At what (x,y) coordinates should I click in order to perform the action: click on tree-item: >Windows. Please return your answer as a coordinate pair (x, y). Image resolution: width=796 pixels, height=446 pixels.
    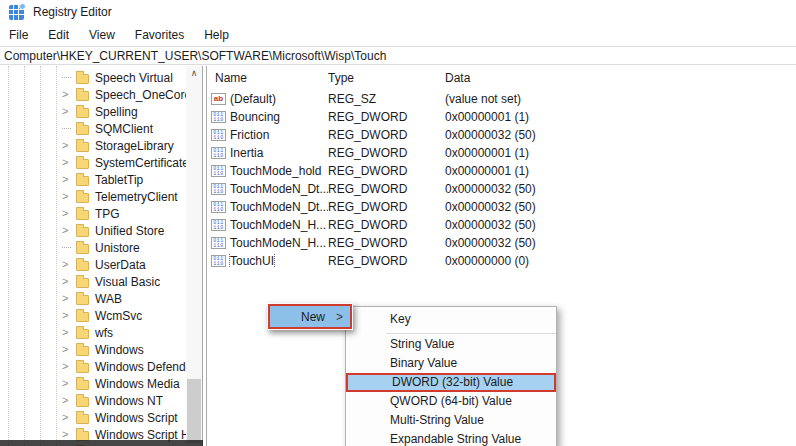
    Looking at the image, I should click on (93, 350).